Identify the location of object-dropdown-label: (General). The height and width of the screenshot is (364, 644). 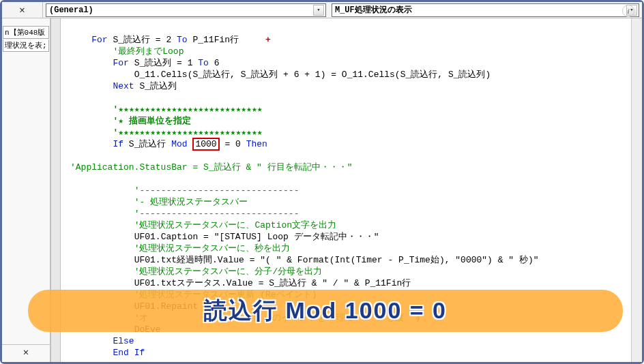
(71, 10).